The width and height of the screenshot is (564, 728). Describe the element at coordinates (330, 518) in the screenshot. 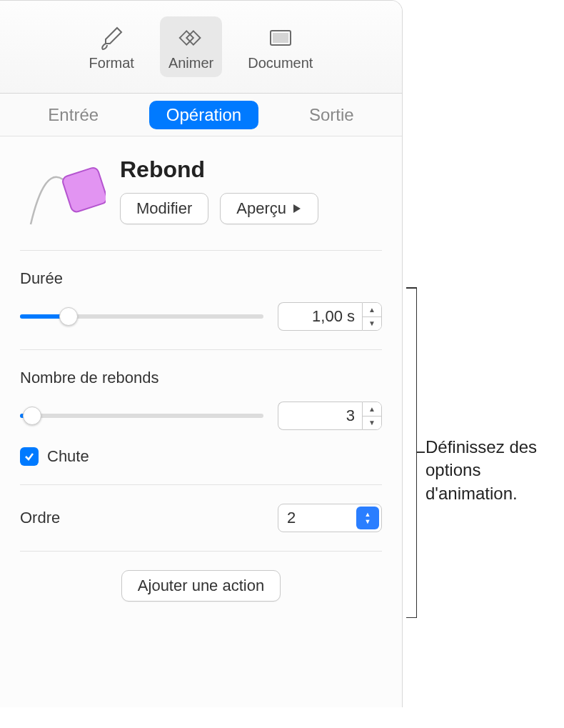

I see `order-select: 2 ▲ ▼` at that location.